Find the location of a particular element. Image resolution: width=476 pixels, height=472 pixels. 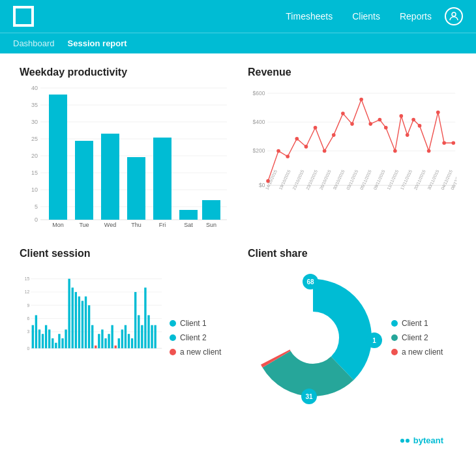

svg-text: 25 is located at coordinates (35, 139).